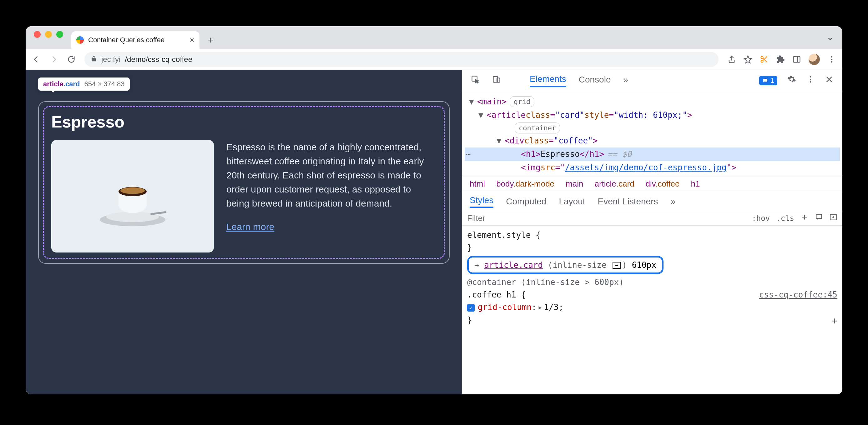 Image resolution: width=868 pixels, height=425 pixels. Describe the element at coordinates (646, 168) in the screenshot. I see `dom-img-src: /assets/img/demo/cof-espresso.jpg` at that location.